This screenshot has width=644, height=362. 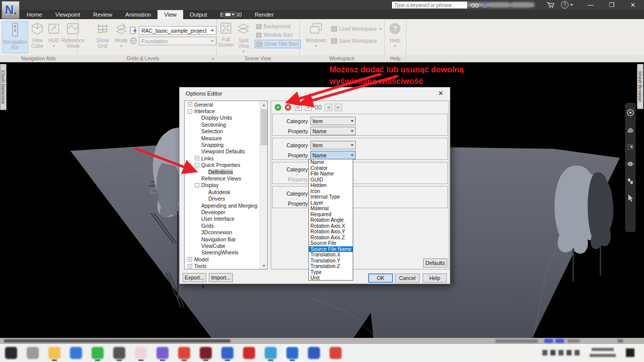 What do you see at coordinates (331, 232) in the screenshot?
I see `dropdown-item-rotation-axis-y: Rotation Axis.Y` at bounding box center [331, 232].